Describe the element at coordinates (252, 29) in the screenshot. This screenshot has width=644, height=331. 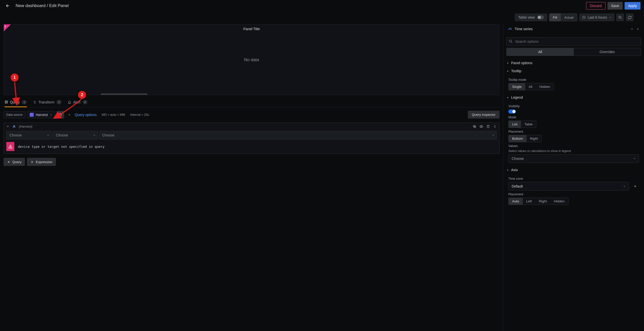
I see `panel-title: Panel Title` at that location.